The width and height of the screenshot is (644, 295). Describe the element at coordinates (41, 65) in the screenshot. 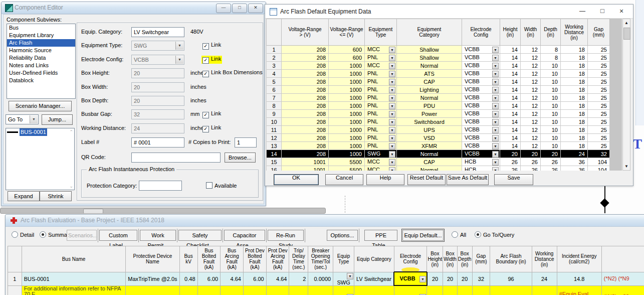

I see `subview-item: Notes and Links` at that location.